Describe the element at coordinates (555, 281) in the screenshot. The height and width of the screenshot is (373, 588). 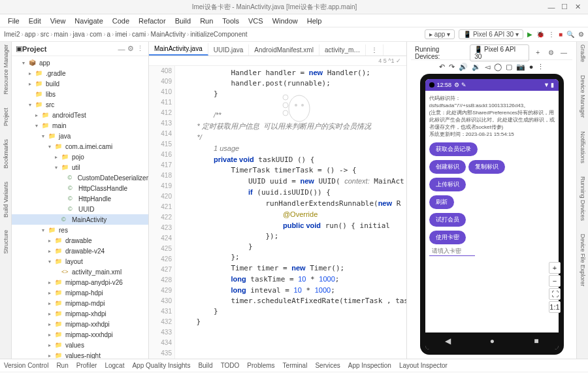
I see `zoom-out-button: −` at that location.